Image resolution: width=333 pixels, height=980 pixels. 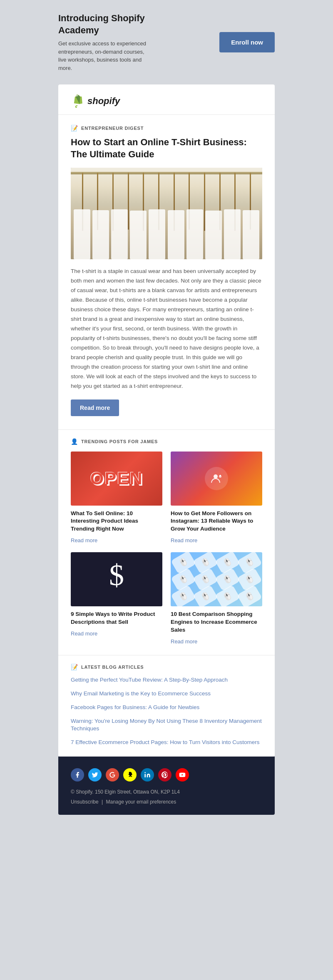 What do you see at coordinates (216, 623) in the screenshot?
I see `trending-title-4: 10 Best Comparison Shopping Engines to I…` at bounding box center [216, 623].